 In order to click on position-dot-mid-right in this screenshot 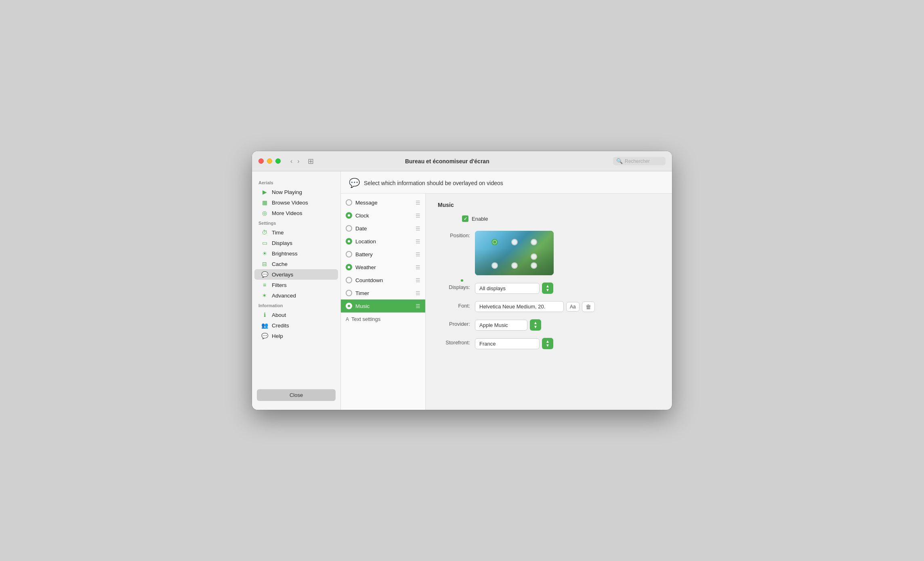, I will do `click(534, 257)`.